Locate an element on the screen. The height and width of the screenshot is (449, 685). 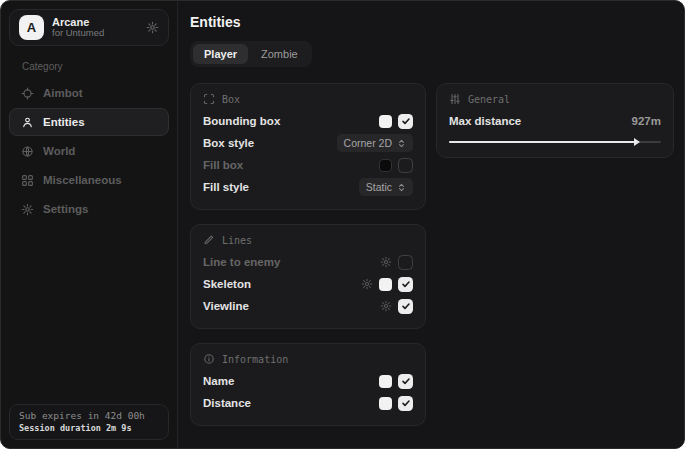
sidebar-nav: Aimbot Entities World is located at coordinates (89, 151).